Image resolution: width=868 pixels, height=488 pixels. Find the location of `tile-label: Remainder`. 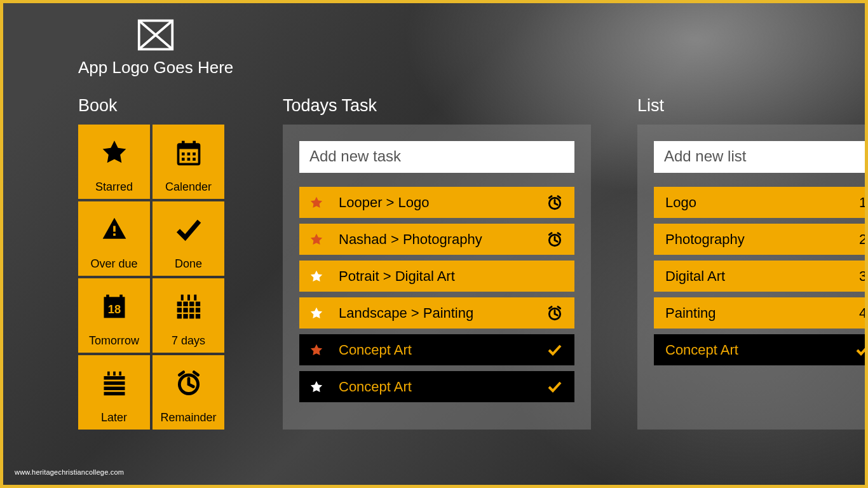

tile-label: Remainder is located at coordinates (188, 418).